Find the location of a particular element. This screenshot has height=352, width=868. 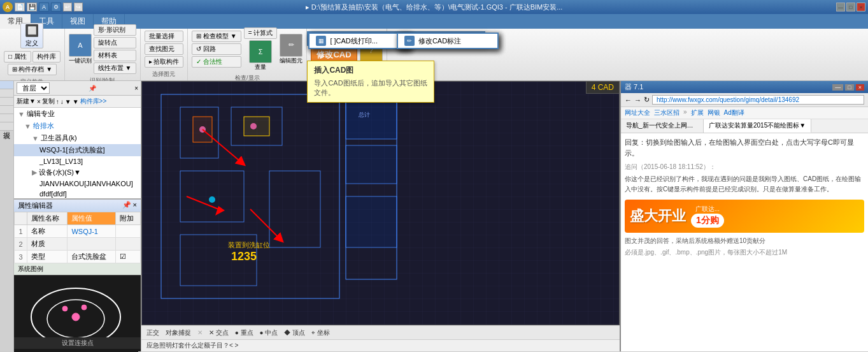

down-button: ↓ is located at coordinates (62, 102).